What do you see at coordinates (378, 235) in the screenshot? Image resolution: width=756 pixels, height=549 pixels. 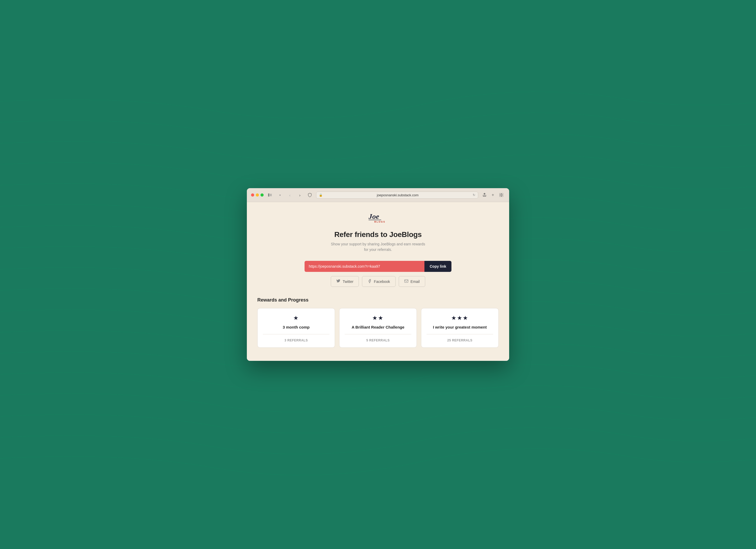 I see `page-heading: Refer friends to JoeBlogs` at bounding box center [378, 235].